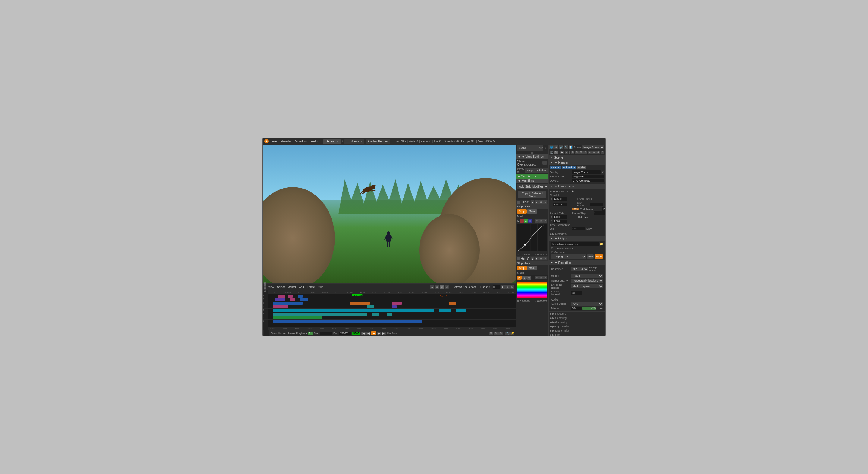 This screenshot has width=868, height=474. What do you see at coordinates (551, 152) in the screenshot?
I see `icon-camera: 📷` at bounding box center [551, 152].